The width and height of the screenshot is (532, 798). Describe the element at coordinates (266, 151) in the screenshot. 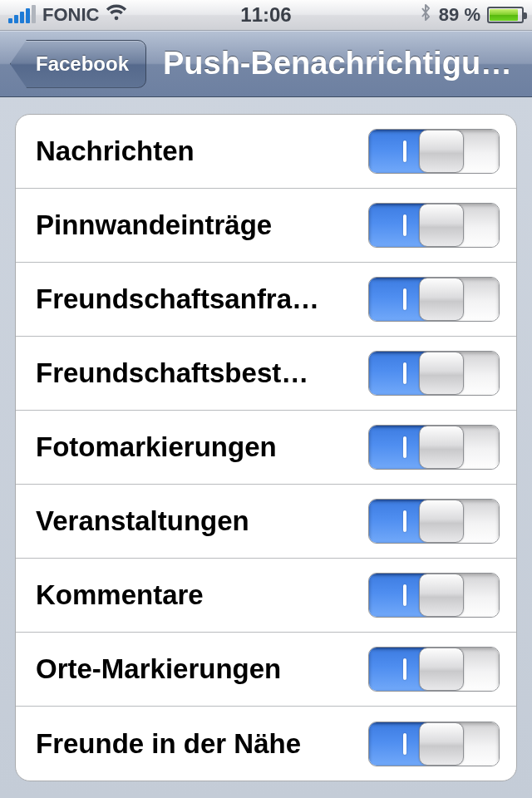

I see `settings-row: Nachrichten` at that location.